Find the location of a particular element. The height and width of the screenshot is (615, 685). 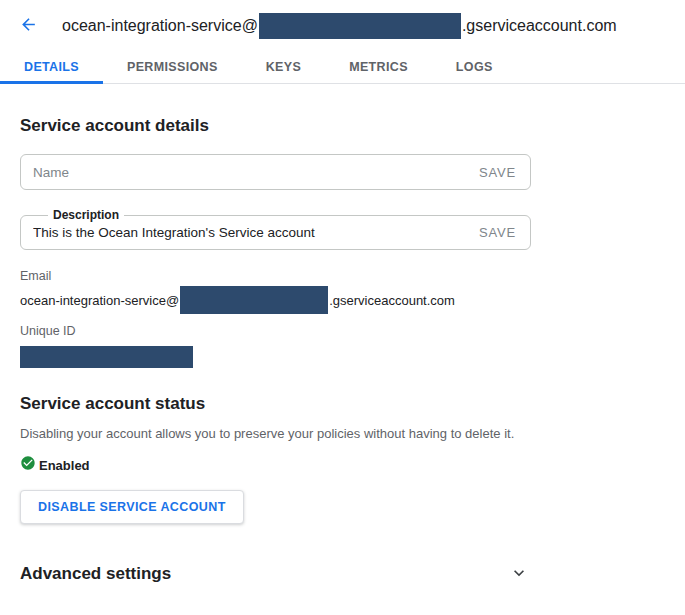

status-row: Enabled is located at coordinates (342, 465).